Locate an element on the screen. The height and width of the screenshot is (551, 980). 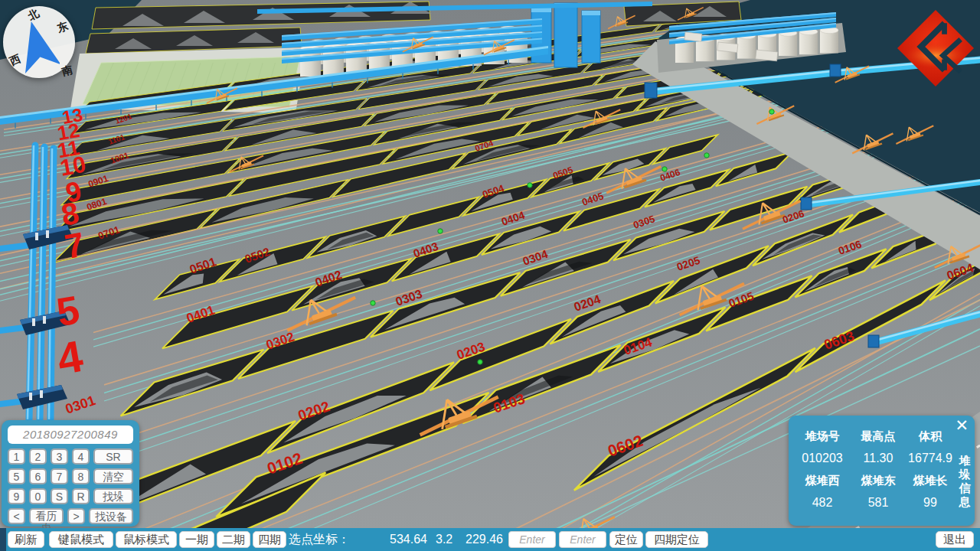
keypad-panel: 20180927200849 1234SR5678清空90SR找垛<看历史>找设… is located at coordinates (70, 473).